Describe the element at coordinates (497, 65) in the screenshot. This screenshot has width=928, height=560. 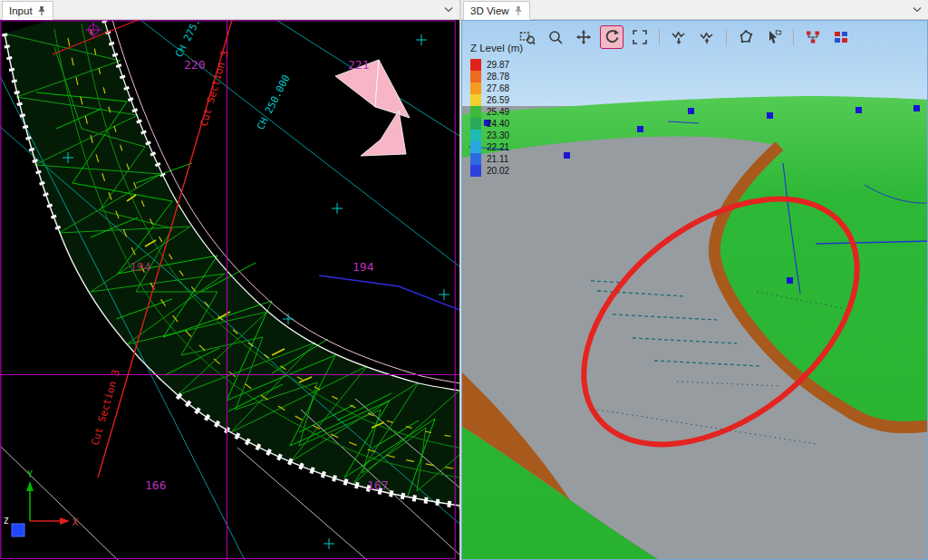
I see `legend-entry: 29.87` at that location.